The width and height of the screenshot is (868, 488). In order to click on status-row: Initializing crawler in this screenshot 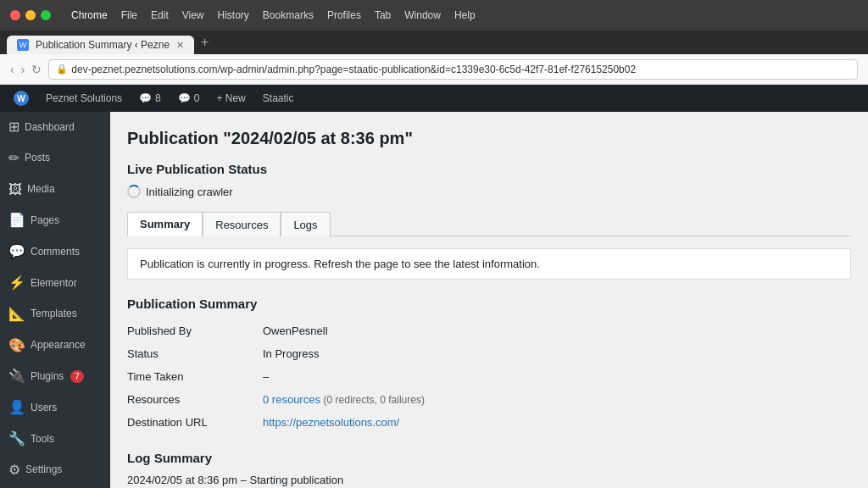, I will do `click(489, 191)`.